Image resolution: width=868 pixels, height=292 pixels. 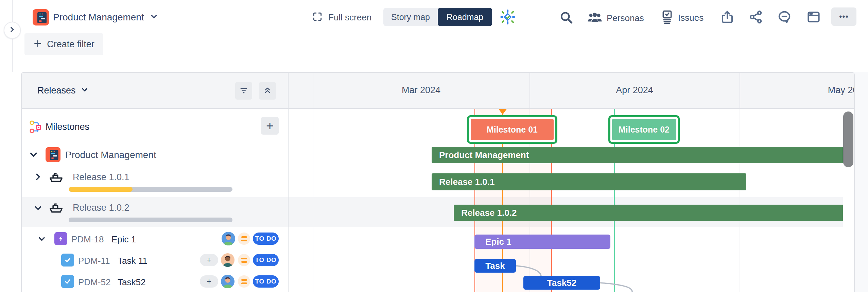 What do you see at coordinates (64, 44) in the screenshot?
I see `create-filter-button: Create filter` at bounding box center [64, 44].